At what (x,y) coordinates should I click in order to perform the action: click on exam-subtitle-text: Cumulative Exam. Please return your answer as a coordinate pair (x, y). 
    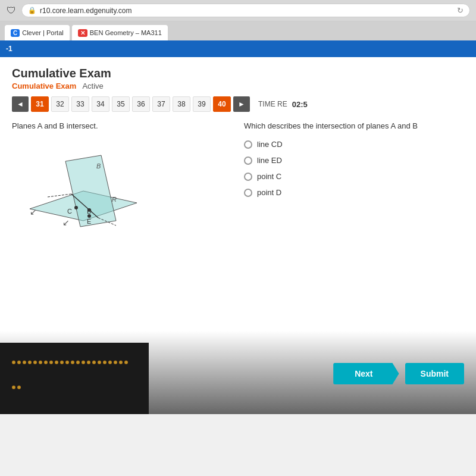
    Looking at the image, I should click on (44, 86).